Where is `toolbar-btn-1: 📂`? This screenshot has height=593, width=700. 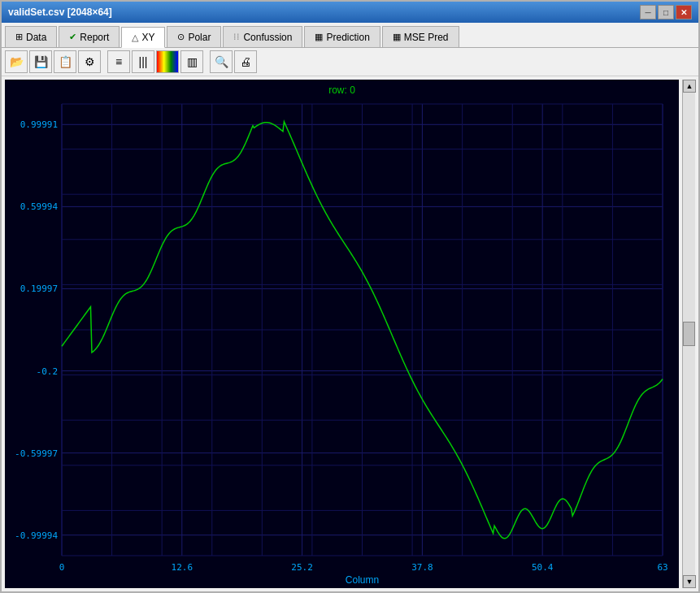 toolbar-btn-1: 📂 is located at coordinates (16, 62).